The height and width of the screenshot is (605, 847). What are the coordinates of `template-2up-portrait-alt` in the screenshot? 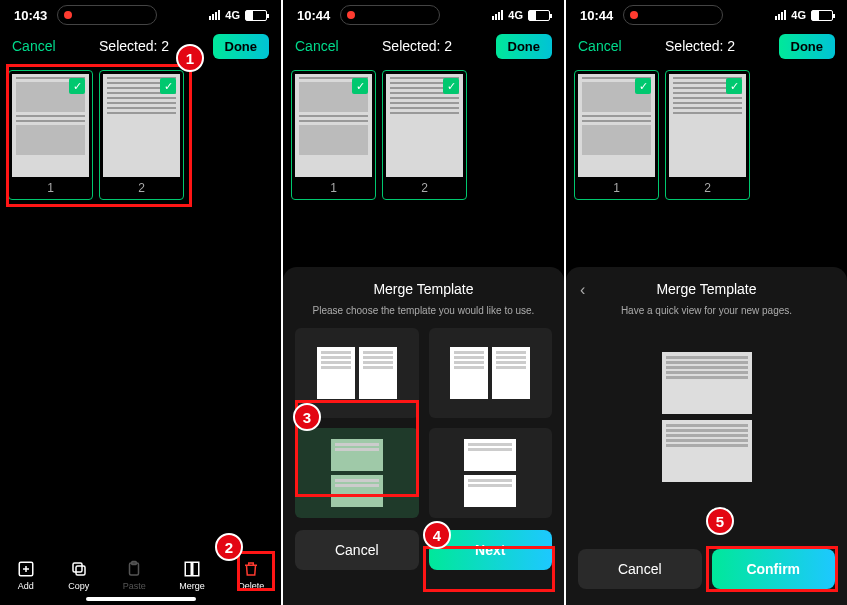 It's located at (491, 373).